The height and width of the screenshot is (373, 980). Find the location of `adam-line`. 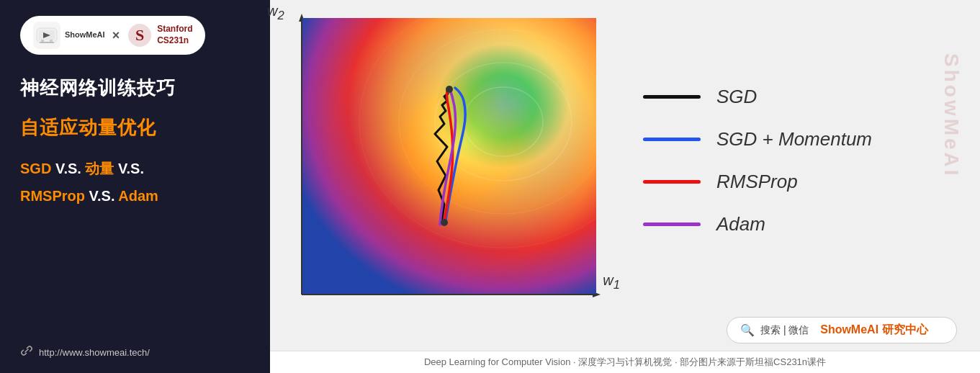

adam-line is located at coordinates (672, 225).